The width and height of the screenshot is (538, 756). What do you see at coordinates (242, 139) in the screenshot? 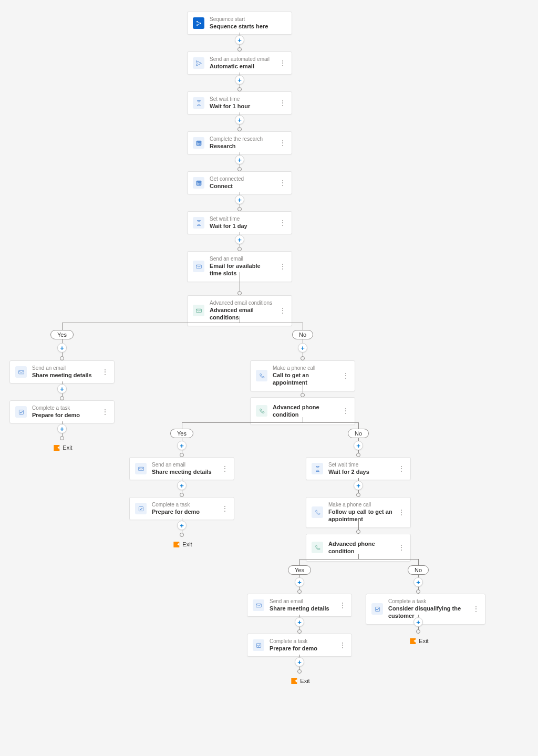
I see `node-label: Complete the research` at bounding box center [242, 139].